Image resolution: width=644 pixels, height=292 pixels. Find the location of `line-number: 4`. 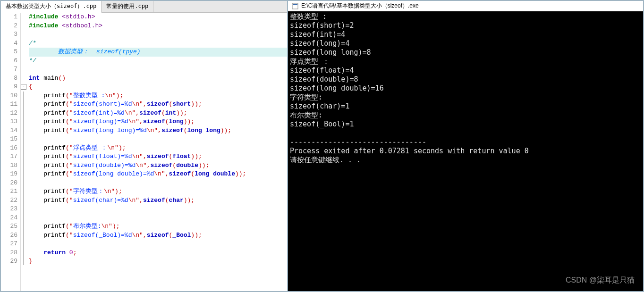

line-number: 4 is located at coordinates (9, 43).